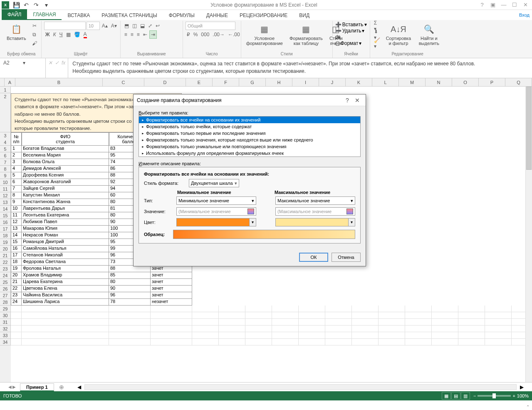  Describe the element at coordinates (465, 82) in the screenshot. I see `column-header: O` at that location.